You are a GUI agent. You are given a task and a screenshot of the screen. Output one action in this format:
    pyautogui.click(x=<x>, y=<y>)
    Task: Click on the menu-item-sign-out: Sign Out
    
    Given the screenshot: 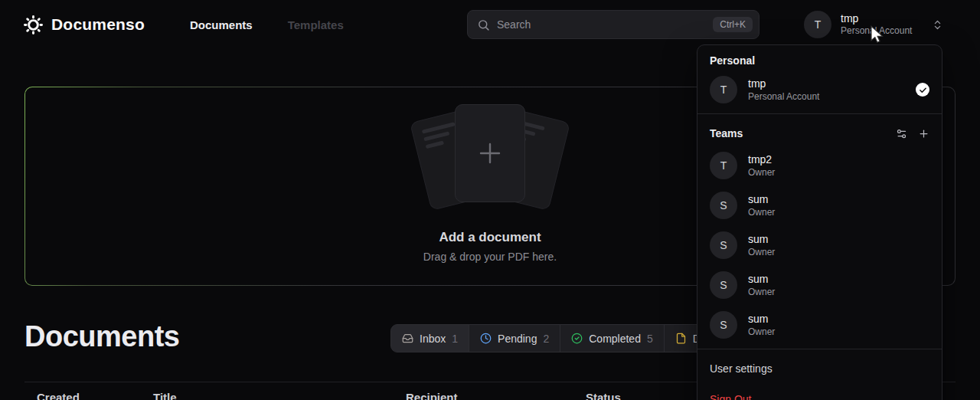 What is the action you would take?
    pyautogui.click(x=819, y=392)
    